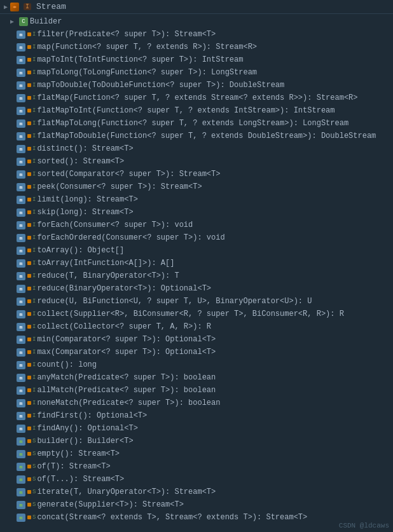 The height and width of the screenshot is (532, 393). I want to click on method-row-reduce2: mIreduce(BinaryOperator<T>): Optional<T>, so click(197, 289).